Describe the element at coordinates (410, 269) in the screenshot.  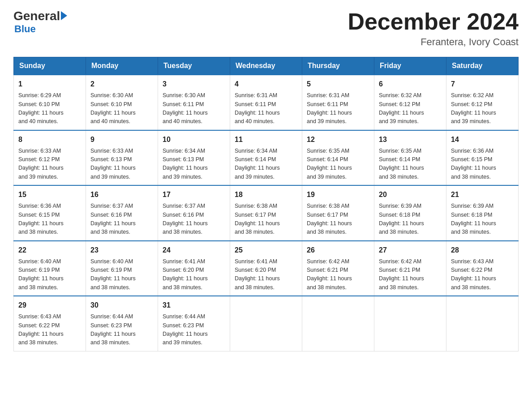
I see `calendar-cell: 27Sunrise: 6:42 AMSunset: 6:21 PMDayligh…` at that location.